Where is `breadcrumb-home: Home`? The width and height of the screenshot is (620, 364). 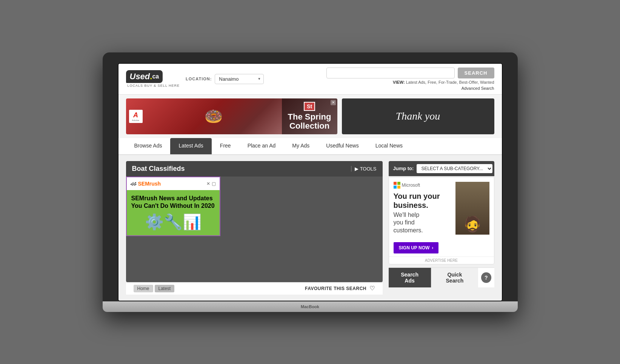 breadcrumb-home: Home is located at coordinates (143, 289).